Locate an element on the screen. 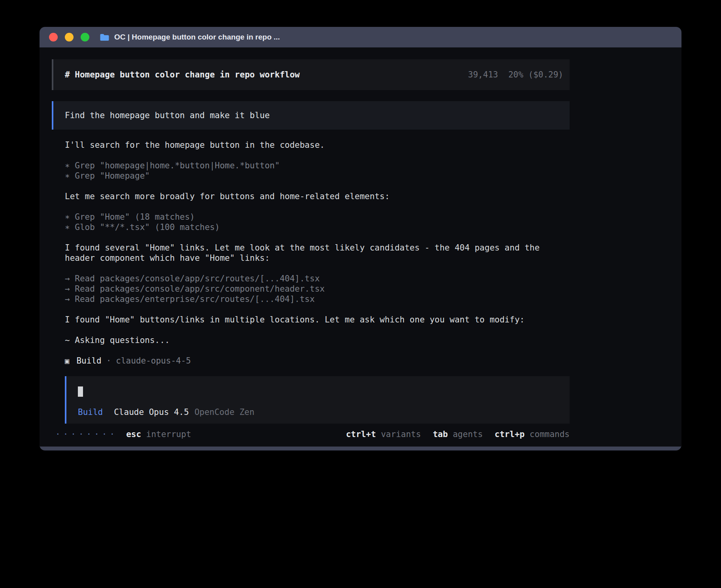 This screenshot has height=588, width=721. assistant-working-status: ~ Asking questions... is located at coordinates (317, 340).